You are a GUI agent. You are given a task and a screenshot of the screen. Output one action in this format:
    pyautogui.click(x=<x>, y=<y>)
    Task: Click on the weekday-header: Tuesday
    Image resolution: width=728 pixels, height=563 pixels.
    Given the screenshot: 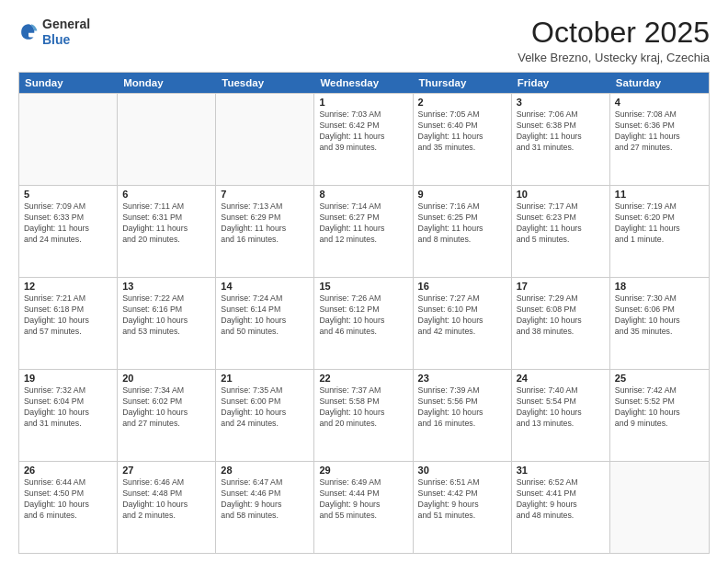 What is the action you would take?
    pyautogui.click(x=265, y=83)
    